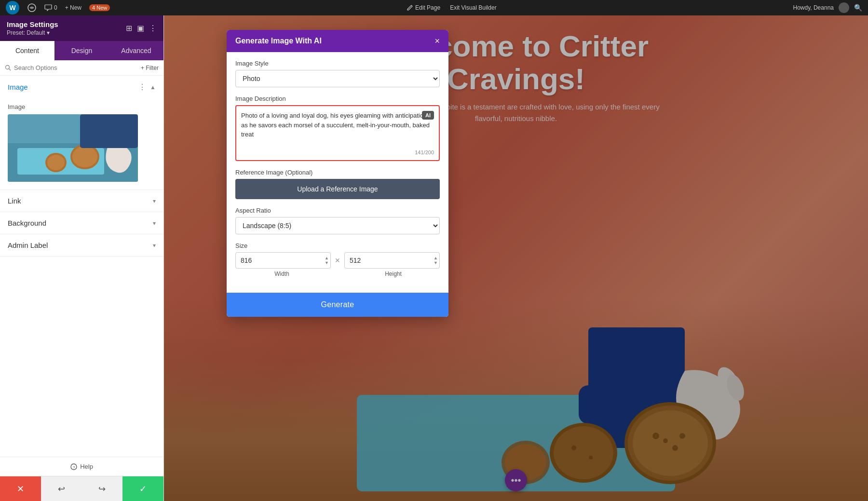  I want to click on undo-button: ↩, so click(62, 489).